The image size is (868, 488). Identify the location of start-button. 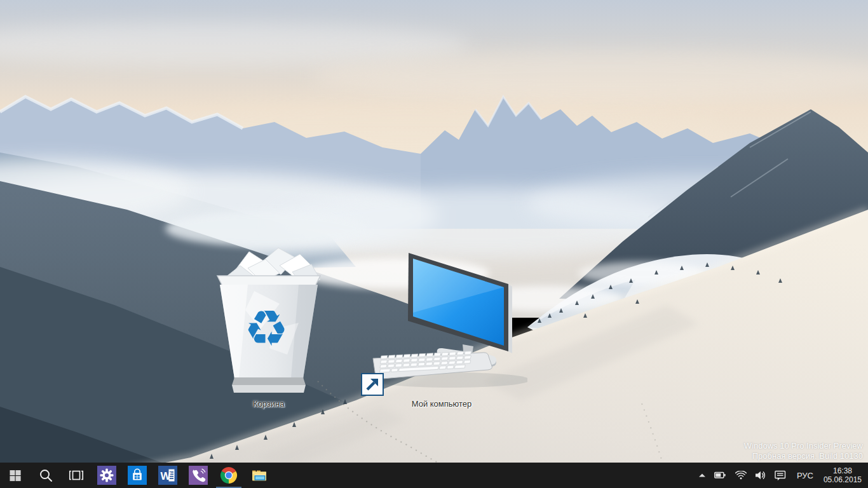
(15, 475).